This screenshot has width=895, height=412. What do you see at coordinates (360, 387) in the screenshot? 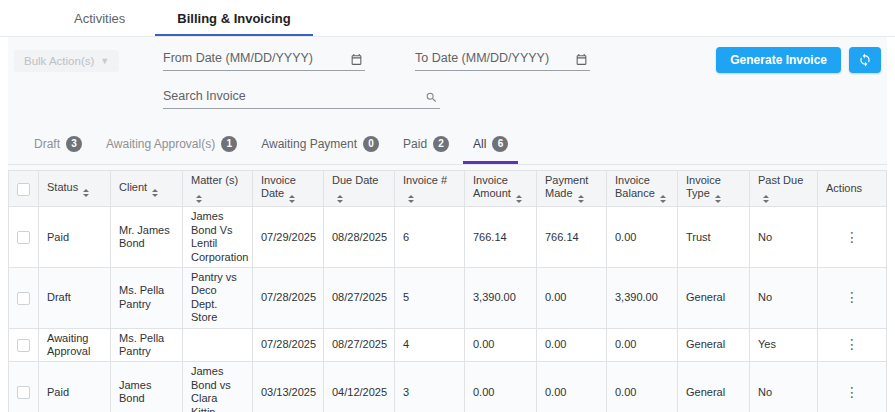
I see `cell-due-date: 04/12/2025` at bounding box center [360, 387].